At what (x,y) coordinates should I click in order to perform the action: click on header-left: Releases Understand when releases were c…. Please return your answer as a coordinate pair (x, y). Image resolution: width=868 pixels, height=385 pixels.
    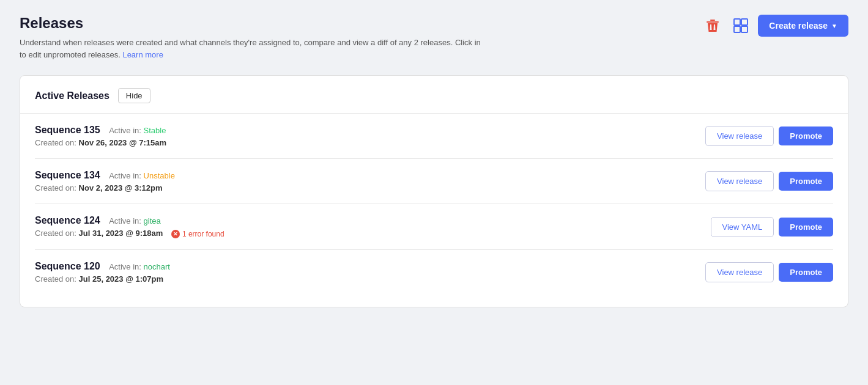
    Looking at the image, I should click on (252, 38).